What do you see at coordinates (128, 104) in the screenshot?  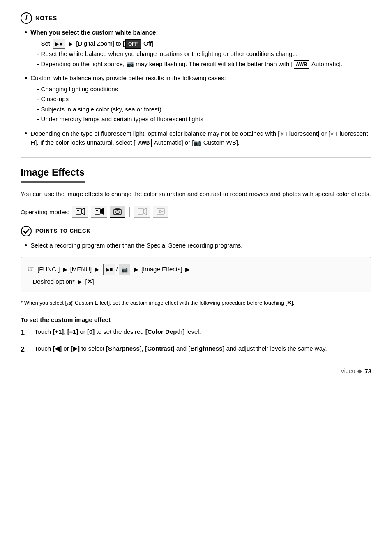 I see `bullet-2-sublist: Changing lighting conditions Close-ups S…` at bounding box center [128, 104].